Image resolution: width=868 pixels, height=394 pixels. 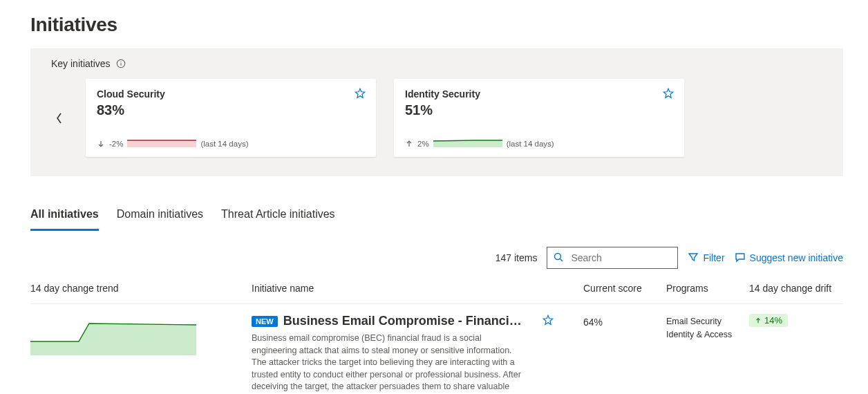 I want to click on carousel-prev-button, so click(x=59, y=118).